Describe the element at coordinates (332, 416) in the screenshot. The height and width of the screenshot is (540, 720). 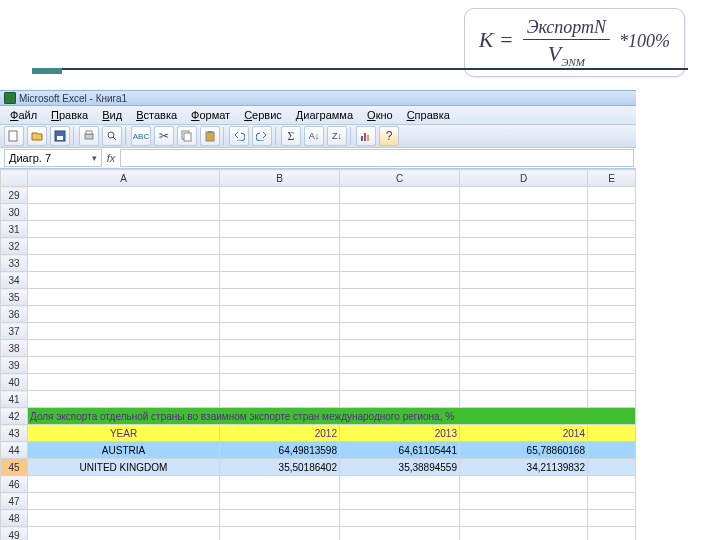
I see `cell: Доля экспорта отдельной страны во взаимн…` at that location.